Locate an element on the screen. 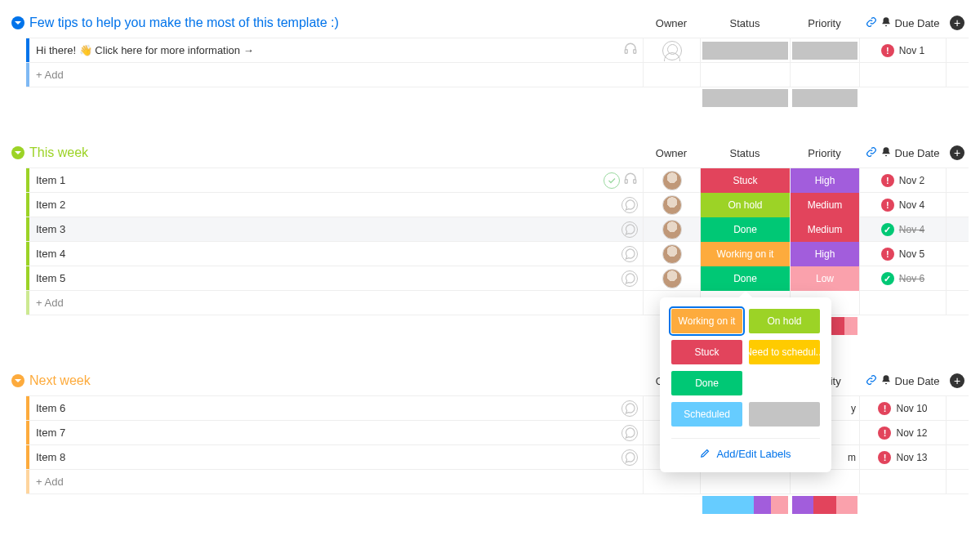 Image resolution: width=980 pixels, height=536 pixels. due-date-cell: ! Nov 1 is located at coordinates (902, 51).